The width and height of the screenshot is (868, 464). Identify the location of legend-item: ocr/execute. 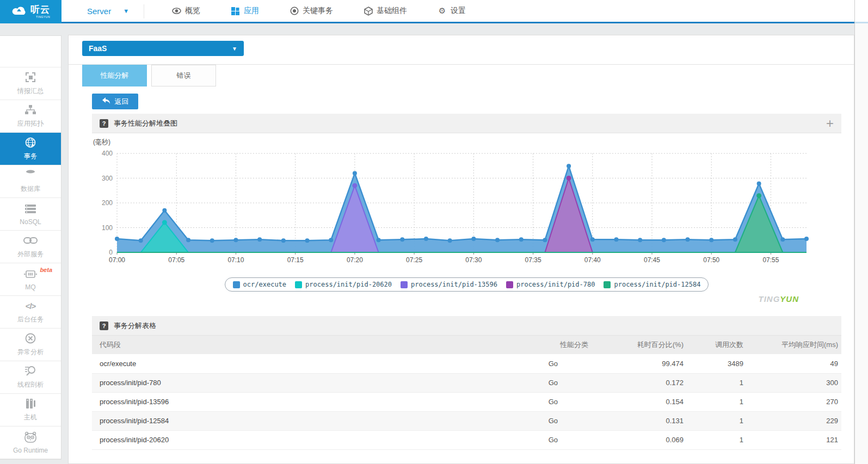
(260, 284).